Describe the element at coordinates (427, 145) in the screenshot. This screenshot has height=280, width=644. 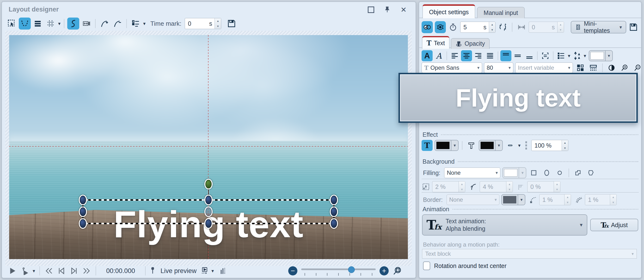
I see `text-fill-toggle: T` at that location.